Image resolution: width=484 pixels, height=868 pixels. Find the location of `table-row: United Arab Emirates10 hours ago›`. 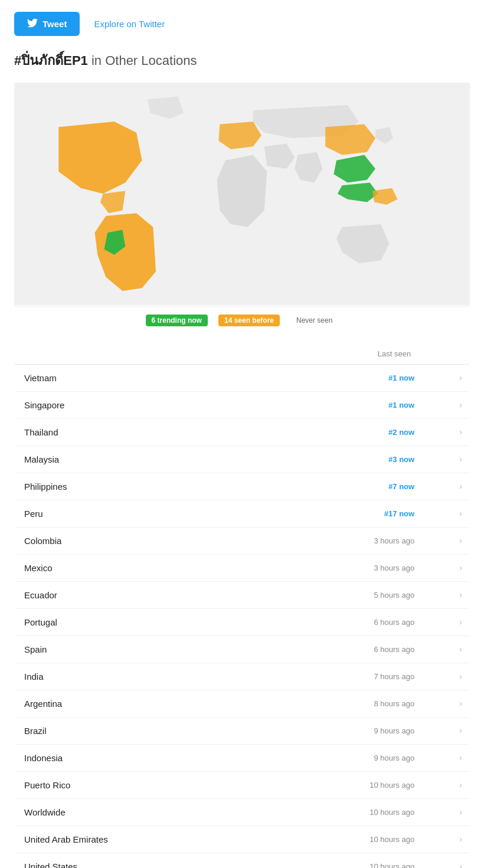

table-row: United Arab Emirates10 hours ago› is located at coordinates (242, 839).